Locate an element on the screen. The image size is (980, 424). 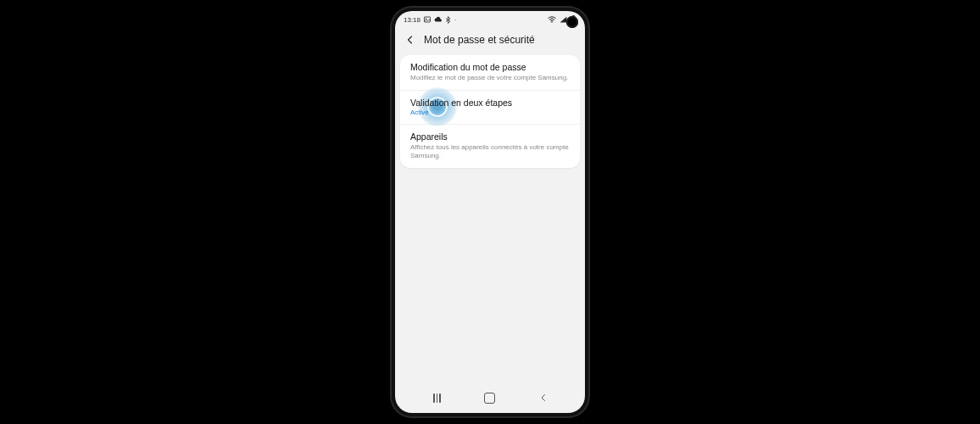
wifi-icon is located at coordinates (552, 20).